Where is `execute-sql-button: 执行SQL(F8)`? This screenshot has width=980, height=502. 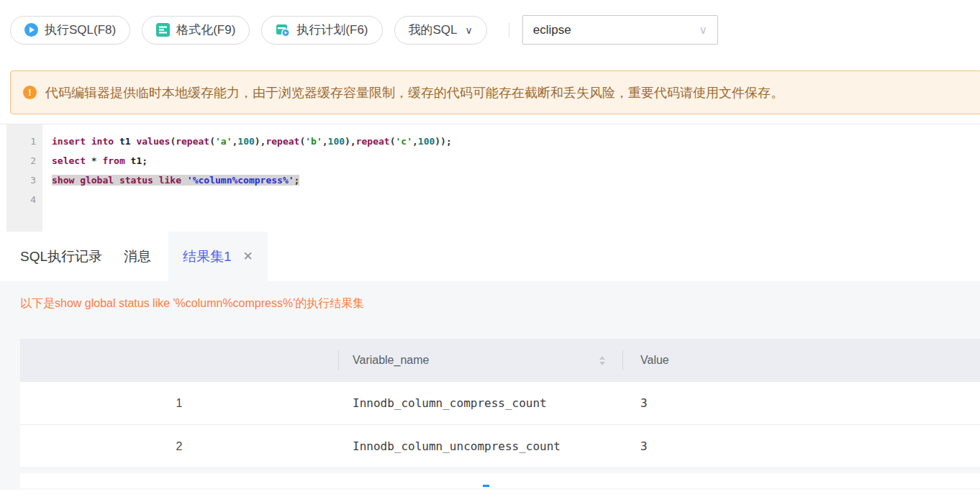
execute-sql-button: 执行SQL(F8) is located at coordinates (71, 30).